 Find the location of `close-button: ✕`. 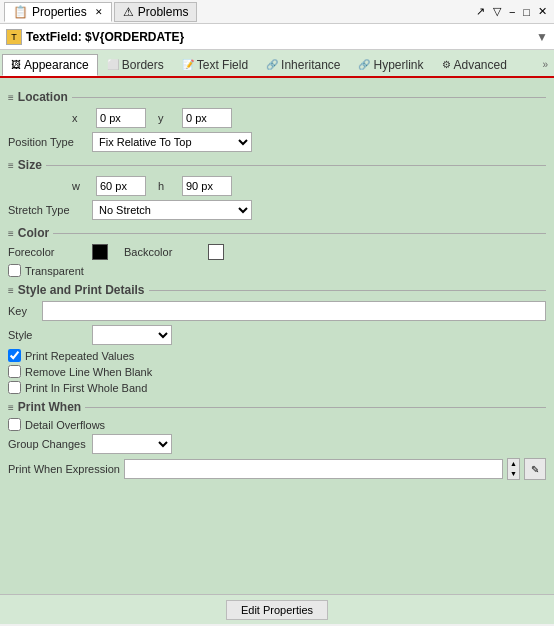

close-button: ✕ is located at coordinates (542, 12).